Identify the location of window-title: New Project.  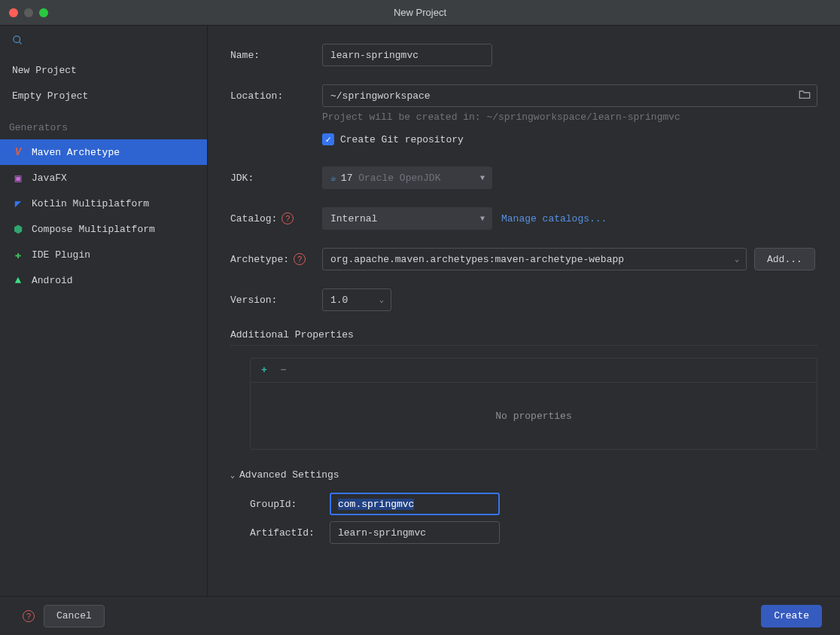
(420, 12).